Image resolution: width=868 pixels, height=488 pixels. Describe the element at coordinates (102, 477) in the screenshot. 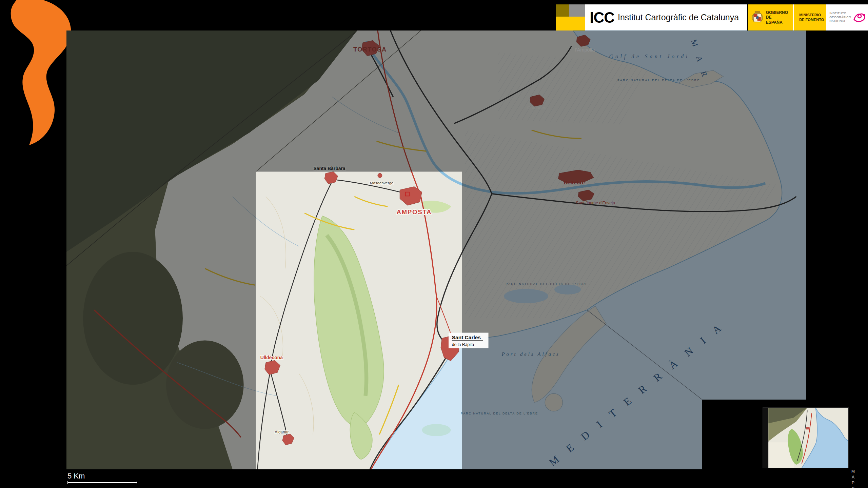

I see `scale-bar: 5 Km` at that location.